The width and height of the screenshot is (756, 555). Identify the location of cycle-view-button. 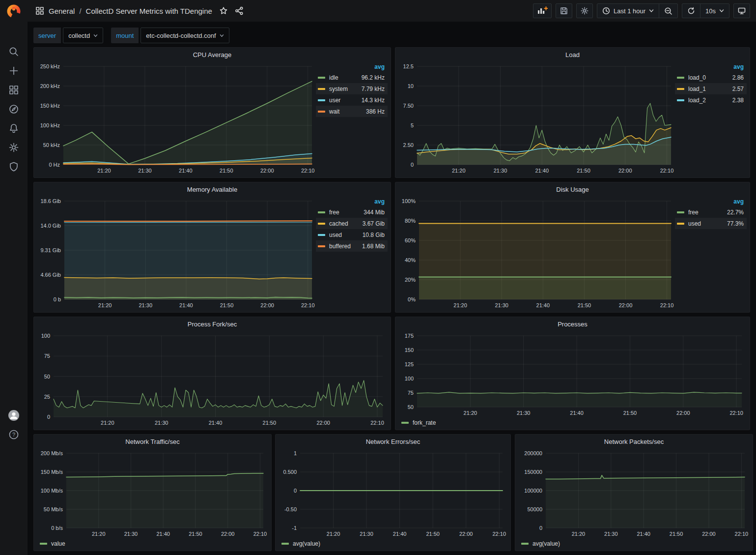
(742, 11).